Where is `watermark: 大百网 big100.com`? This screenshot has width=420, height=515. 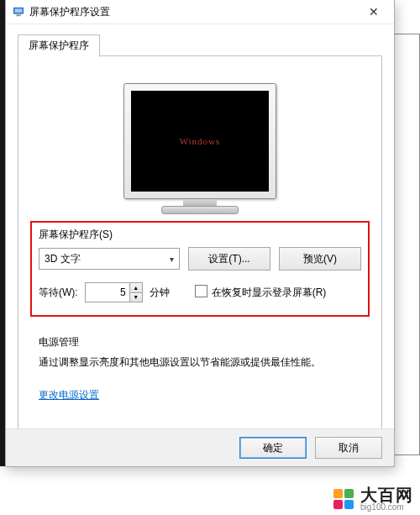
watermark: 大百网 big100.com is located at coordinates (373, 499).